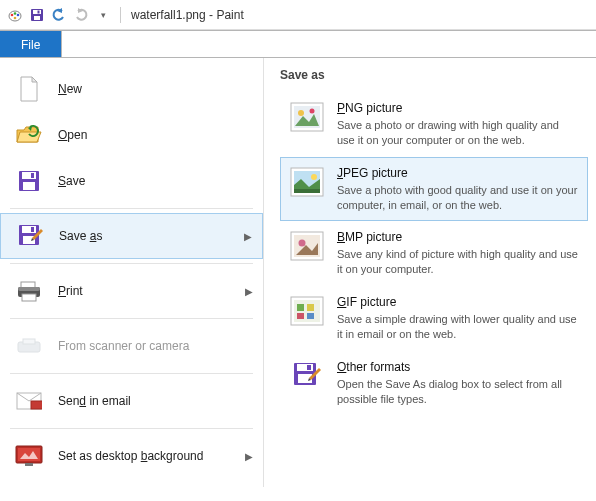  What do you see at coordinates (29, 89) in the screenshot?
I see `new-file-icon` at bounding box center [29, 89].